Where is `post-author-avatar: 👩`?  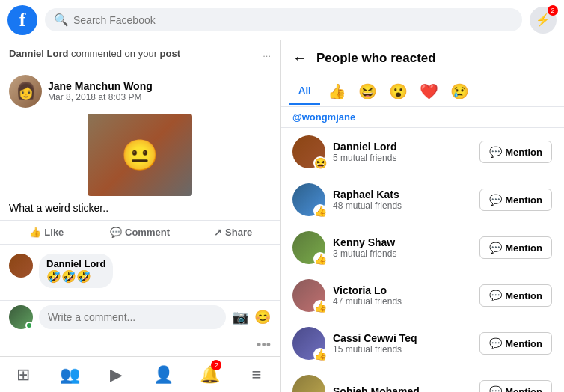
post-author-avatar: 👩 is located at coordinates (25, 91).